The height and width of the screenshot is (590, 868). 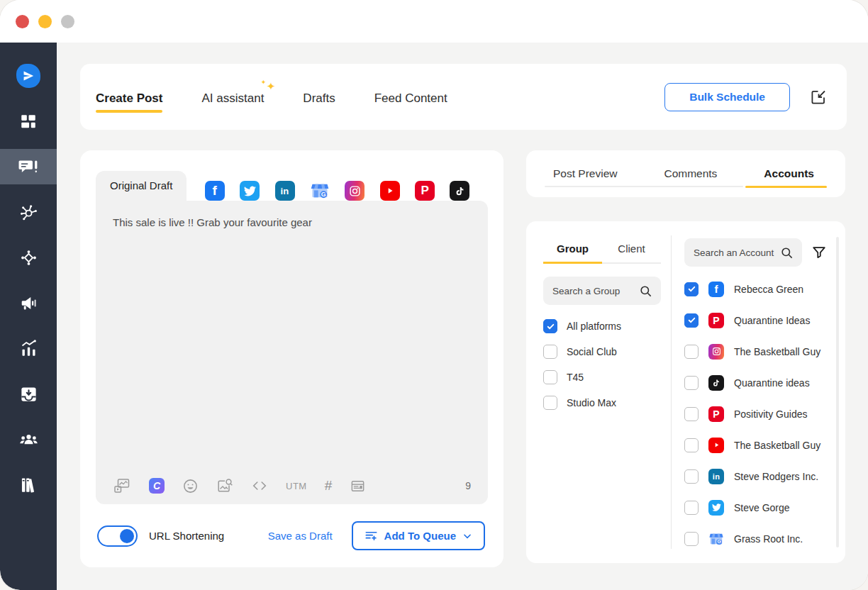 I want to click on hashtag-icon: #, so click(x=329, y=486).